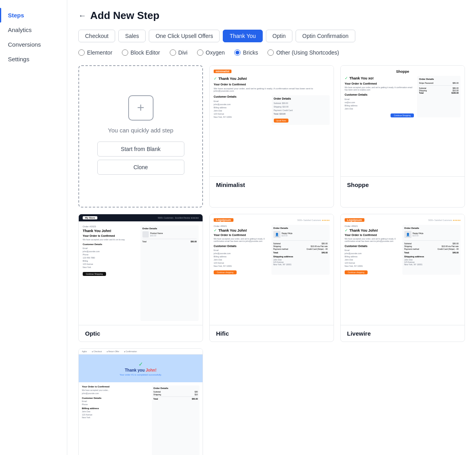 This screenshot has width=476, height=455. Describe the element at coordinates (34, 228) in the screenshot. I see `sidebar: StepsAnalyticsConversionsSettings` at that location.